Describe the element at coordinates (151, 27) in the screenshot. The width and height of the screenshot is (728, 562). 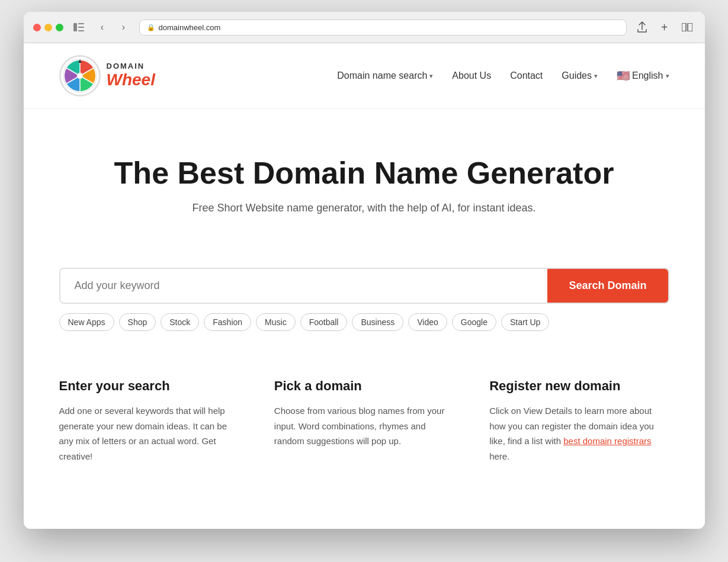
I see `lock-icon: 🔒` at that location.